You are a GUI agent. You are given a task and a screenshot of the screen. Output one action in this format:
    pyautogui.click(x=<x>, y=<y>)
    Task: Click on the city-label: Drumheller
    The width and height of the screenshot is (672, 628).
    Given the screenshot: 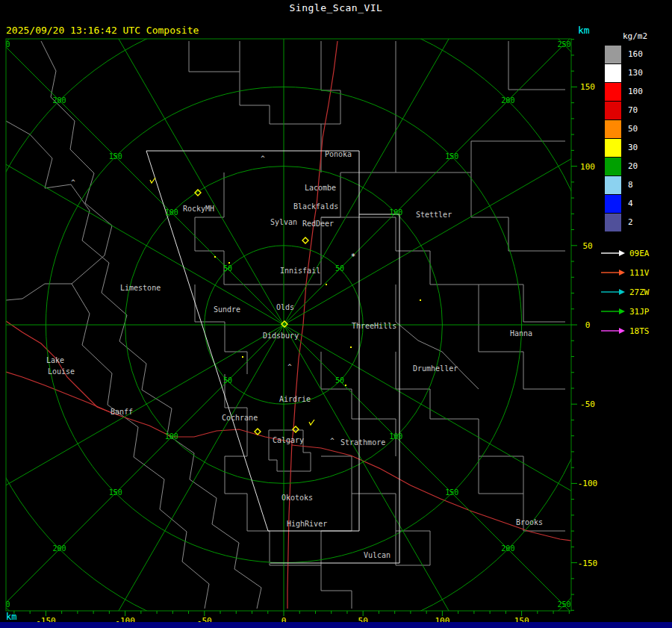 What is the action you would take?
    pyautogui.click(x=435, y=369)
    